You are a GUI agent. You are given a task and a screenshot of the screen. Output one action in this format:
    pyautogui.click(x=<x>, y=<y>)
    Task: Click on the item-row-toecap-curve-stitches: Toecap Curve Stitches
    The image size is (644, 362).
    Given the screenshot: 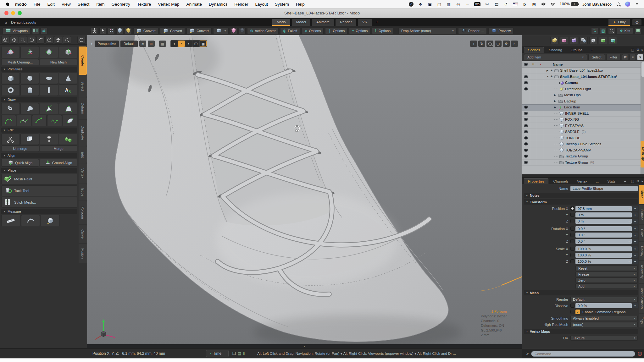 What is the action you would take?
    pyautogui.click(x=583, y=144)
    